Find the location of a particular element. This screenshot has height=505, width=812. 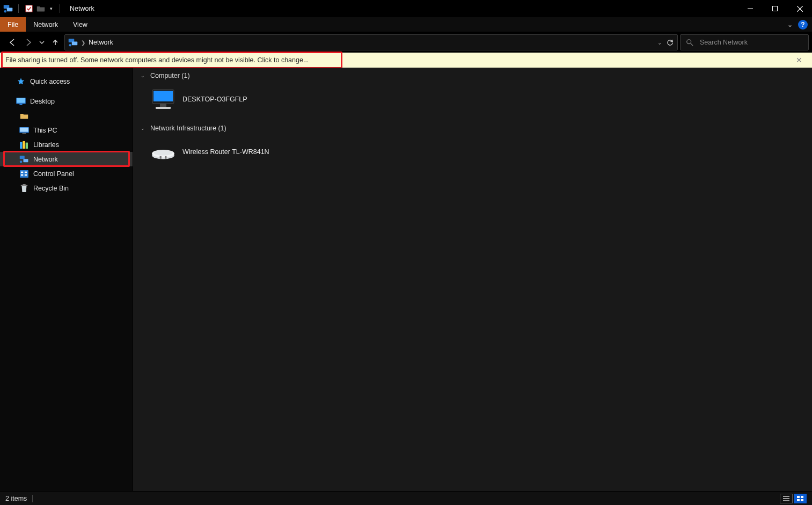

status-bar: 2 items is located at coordinates (406, 498).